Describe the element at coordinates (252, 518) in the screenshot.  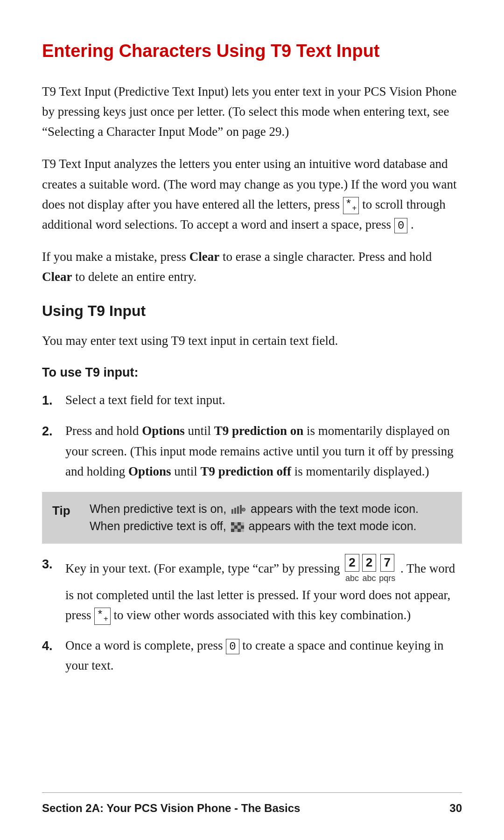
I see `tip-box: Tip When predictive text is on, appears …` at that location.